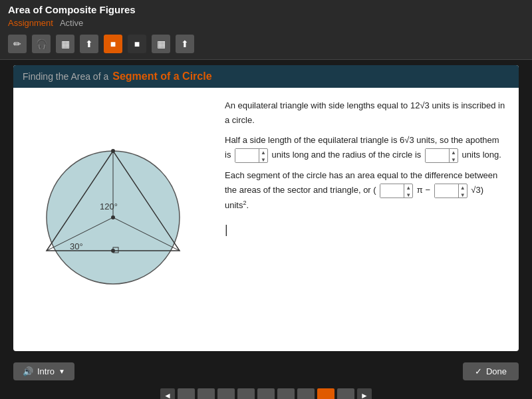 The image size is (532, 399). What do you see at coordinates (366, 190) in the screenshot?
I see `problem-line3: Each segment of the circle has an area e…` at bounding box center [366, 190].